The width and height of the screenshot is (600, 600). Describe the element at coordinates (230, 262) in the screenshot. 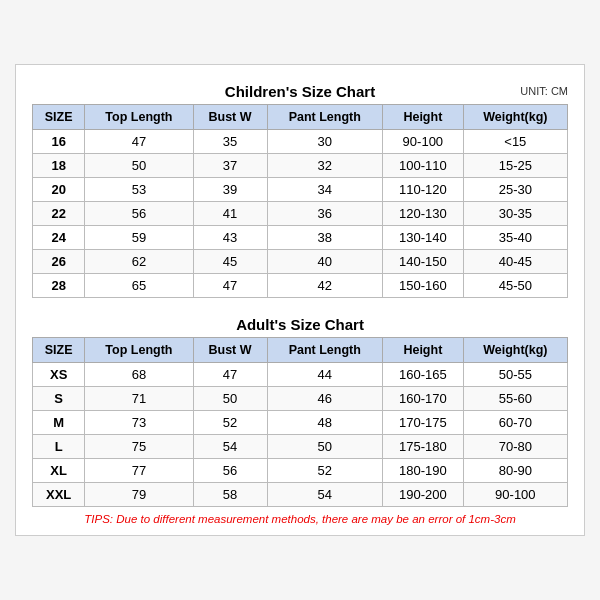

I see `data-cell: 45` at that location.